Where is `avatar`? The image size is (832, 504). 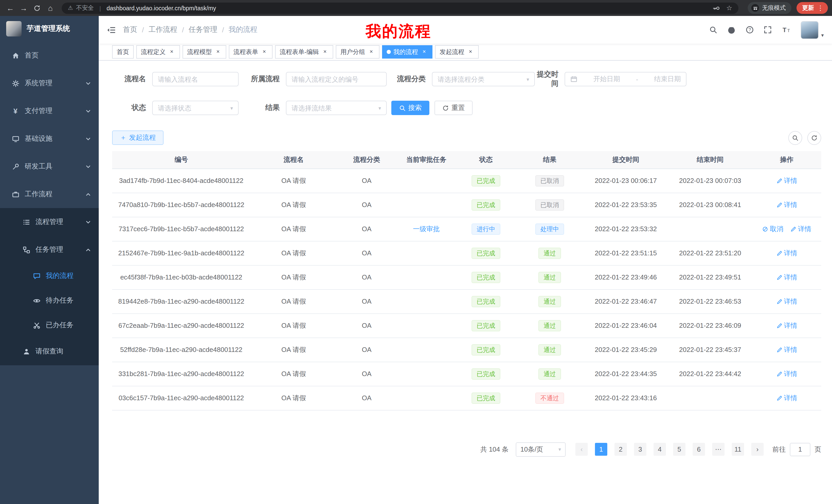
avatar is located at coordinates (810, 30).